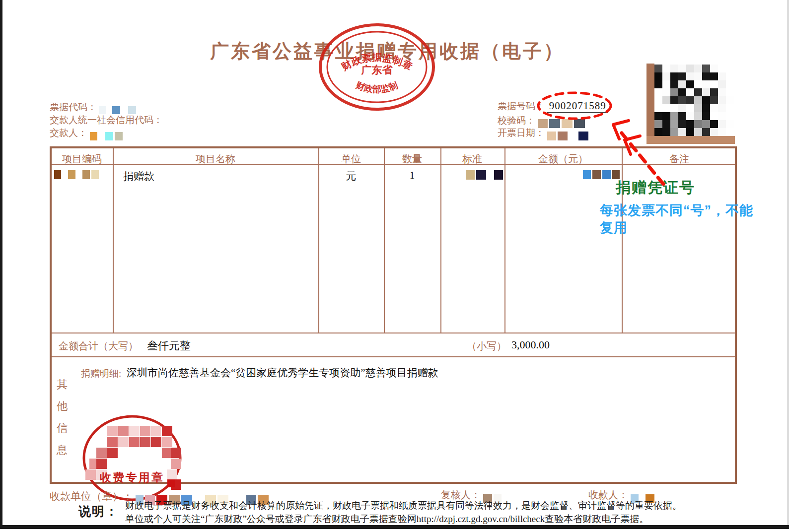 The width and height of the screenshot is (789, 532). I want to click on frame-left-border, so click(1, 265).